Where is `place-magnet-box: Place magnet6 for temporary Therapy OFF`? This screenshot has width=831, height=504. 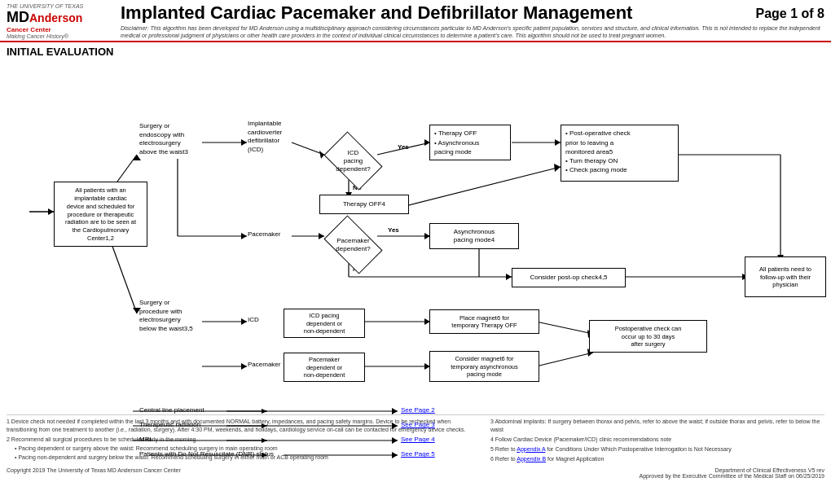 place-magnet-box: Place magnet6 for temporary Therapy OFF is located at coordinates (484, 322).